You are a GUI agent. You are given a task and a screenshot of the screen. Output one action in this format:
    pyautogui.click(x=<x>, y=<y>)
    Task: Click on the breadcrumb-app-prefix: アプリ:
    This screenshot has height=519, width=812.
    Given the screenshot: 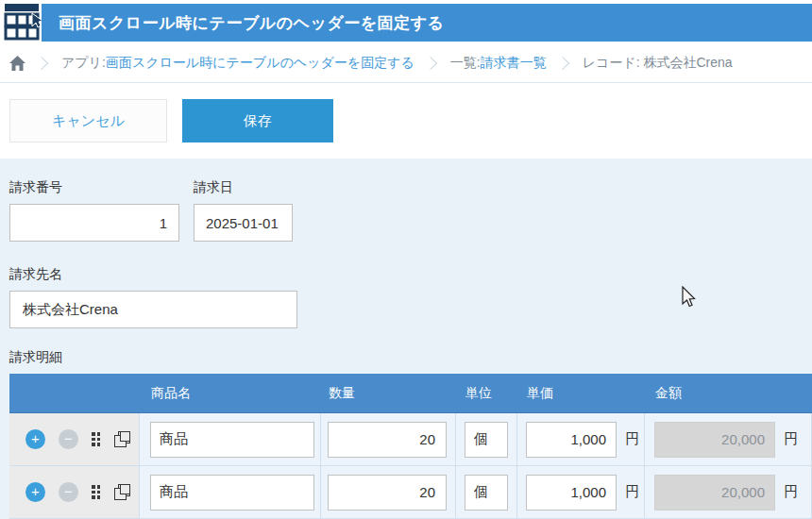 What is the action you would take?
    pyautogui.click(x=83, y=63)
    